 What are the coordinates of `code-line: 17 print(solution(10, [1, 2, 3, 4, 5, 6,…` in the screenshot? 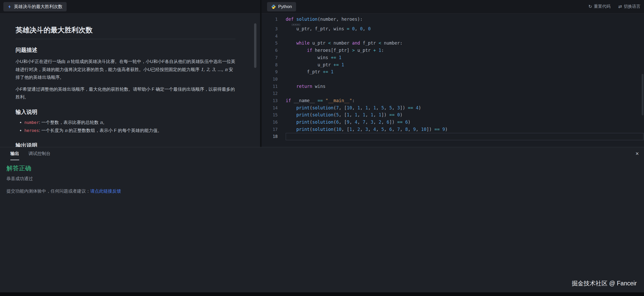 It's located at (453, 130).